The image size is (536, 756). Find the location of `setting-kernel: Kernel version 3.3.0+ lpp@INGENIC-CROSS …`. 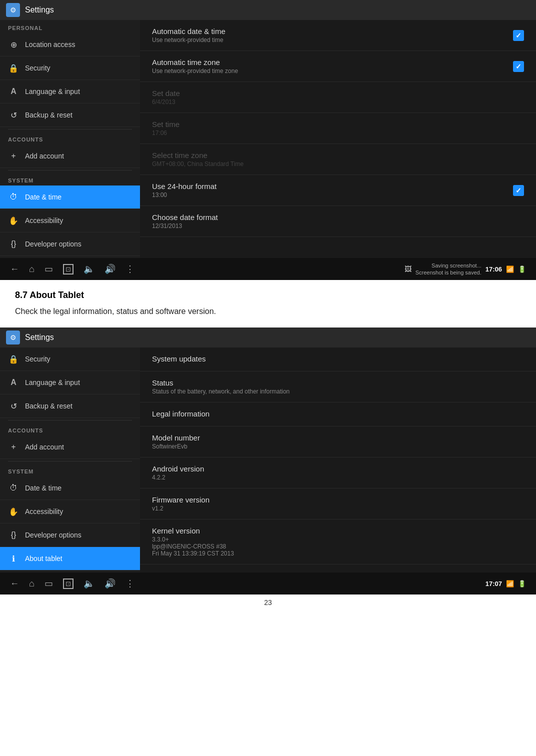

setting-kernel: Kernel version 3.3.0+ lpp@INGENIC-CROSS … is located at coordinates (338, 542).